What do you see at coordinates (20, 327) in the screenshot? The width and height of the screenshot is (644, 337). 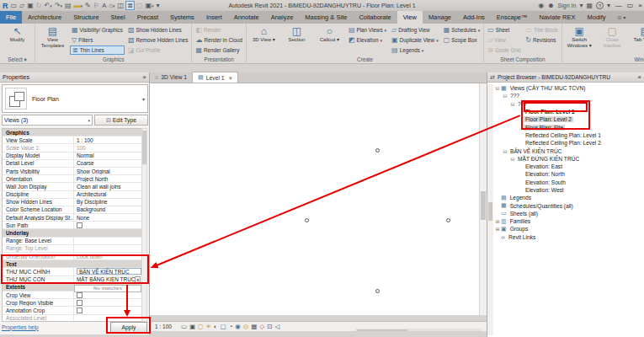 I see `properties-help-link: Properties help` at bounding box center [20, 327].